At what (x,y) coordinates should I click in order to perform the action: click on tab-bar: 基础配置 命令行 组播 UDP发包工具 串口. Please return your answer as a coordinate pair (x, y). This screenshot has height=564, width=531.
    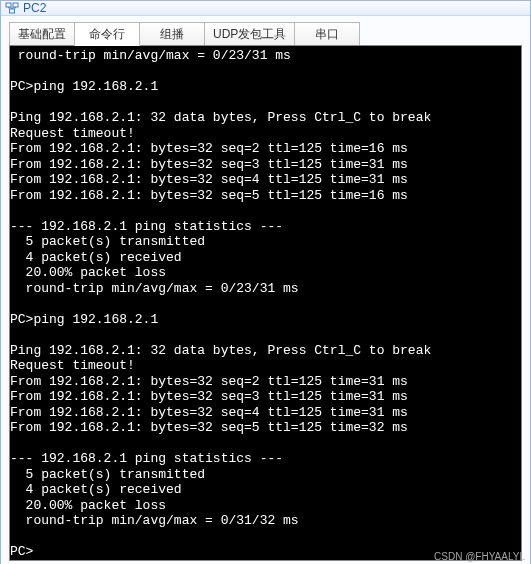
    Looking at the image, I should click on (266, 34).